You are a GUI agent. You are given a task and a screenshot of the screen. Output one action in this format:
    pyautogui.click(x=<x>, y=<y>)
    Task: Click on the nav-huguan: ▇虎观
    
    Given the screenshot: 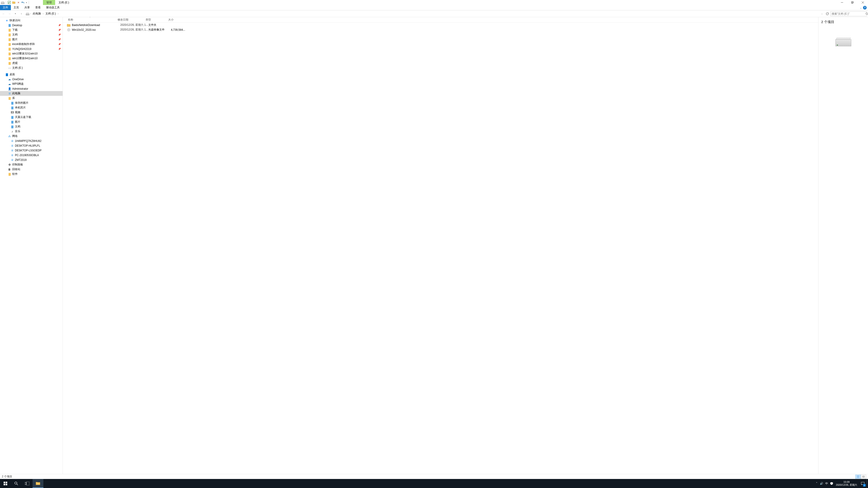 What is the action you would take?
    pyautogui.click(x=31, y=63)
    